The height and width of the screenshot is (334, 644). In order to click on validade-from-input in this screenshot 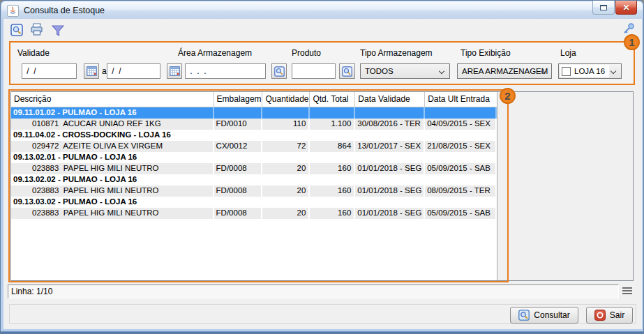, I will do `click(49, 71)`.